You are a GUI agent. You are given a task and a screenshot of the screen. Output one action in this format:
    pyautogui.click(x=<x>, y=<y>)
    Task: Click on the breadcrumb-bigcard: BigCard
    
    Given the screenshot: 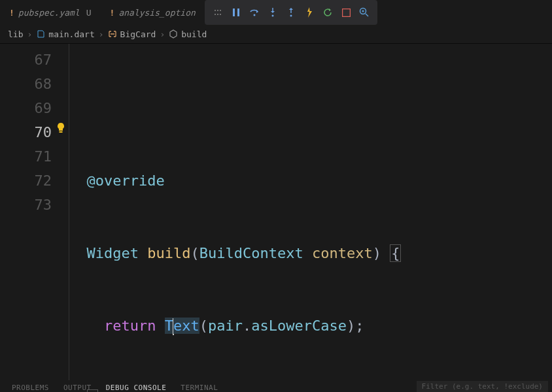 What is the action you would take?
    pyautogui.click(x=132, y=34)
    